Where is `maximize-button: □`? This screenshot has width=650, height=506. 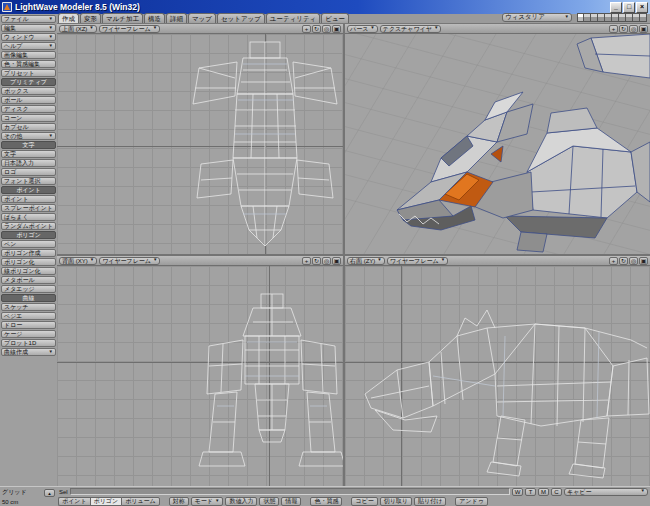
maximize-button: □ is located at coordinates (629, 8).